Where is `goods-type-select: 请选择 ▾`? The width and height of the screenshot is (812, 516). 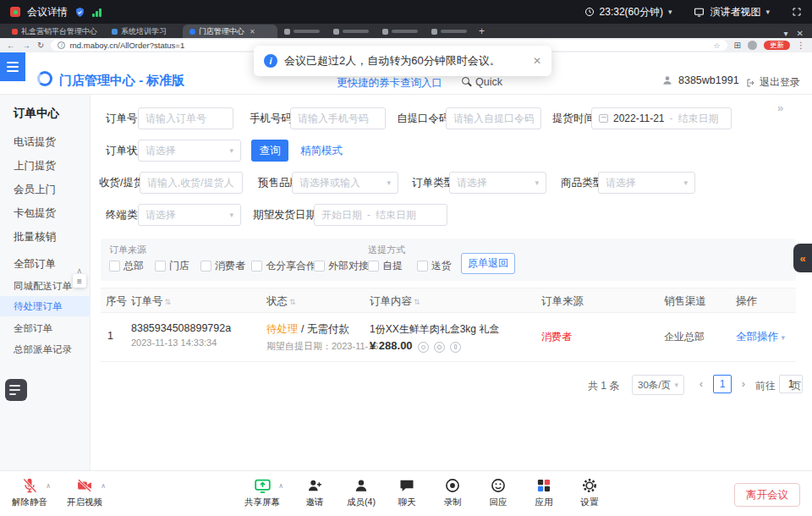 goods-type-select: 请选择 ▾ is located at coordinates (646, 183).